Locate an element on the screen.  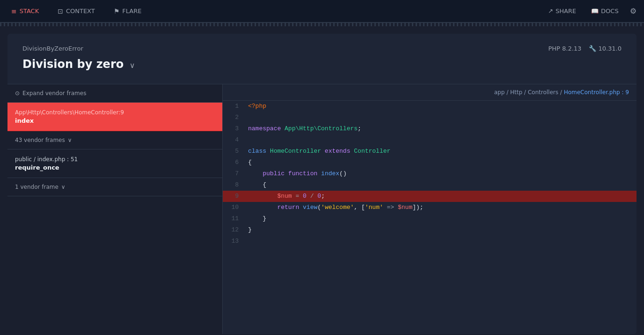
line-num-11: 11 is located at coordinates (234, 219).